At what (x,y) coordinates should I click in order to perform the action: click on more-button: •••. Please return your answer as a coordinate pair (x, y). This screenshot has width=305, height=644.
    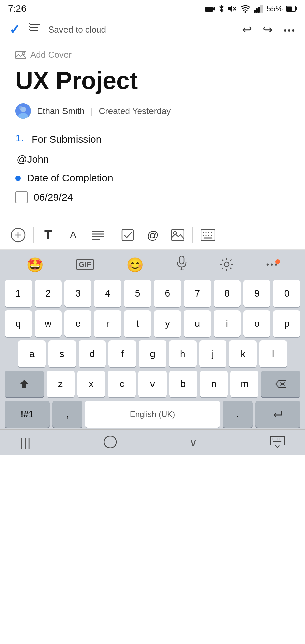
    Looking at the image, I should click on (290, 30).